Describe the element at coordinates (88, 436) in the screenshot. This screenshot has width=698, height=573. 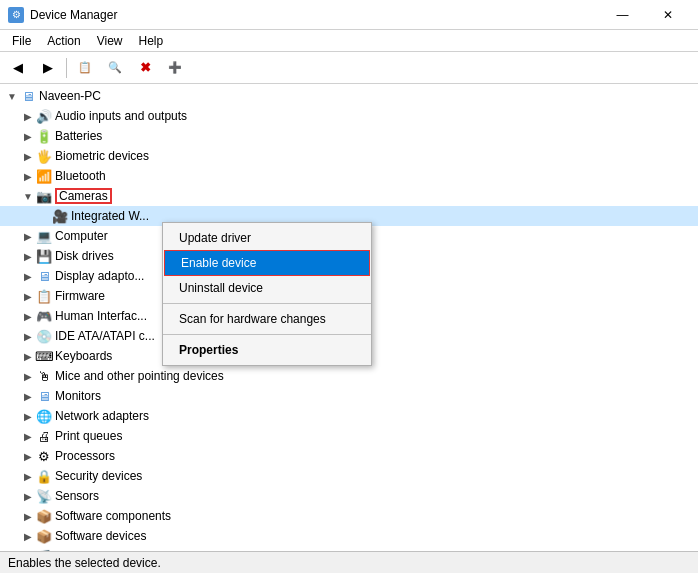
I see `printqueues-label: Print queues` at that location.